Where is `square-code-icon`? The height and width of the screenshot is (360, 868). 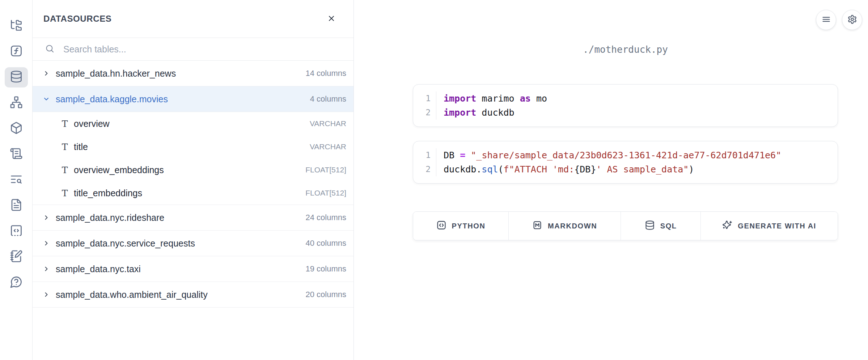
square-code-icon is located at coordinates (16, 231).